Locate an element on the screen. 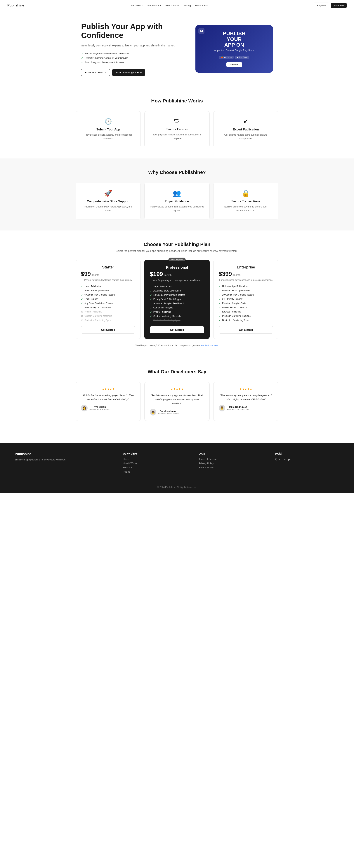 Image resolution: width=354 pixels, height=868 pixels. footer-link-refund: Refund Policy is located at coordinates (231, 468).